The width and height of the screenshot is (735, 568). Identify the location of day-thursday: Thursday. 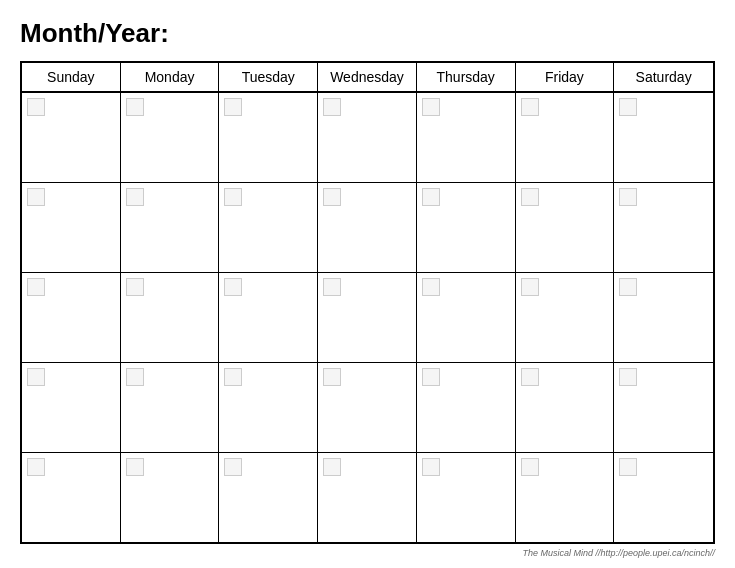
(466, 77).